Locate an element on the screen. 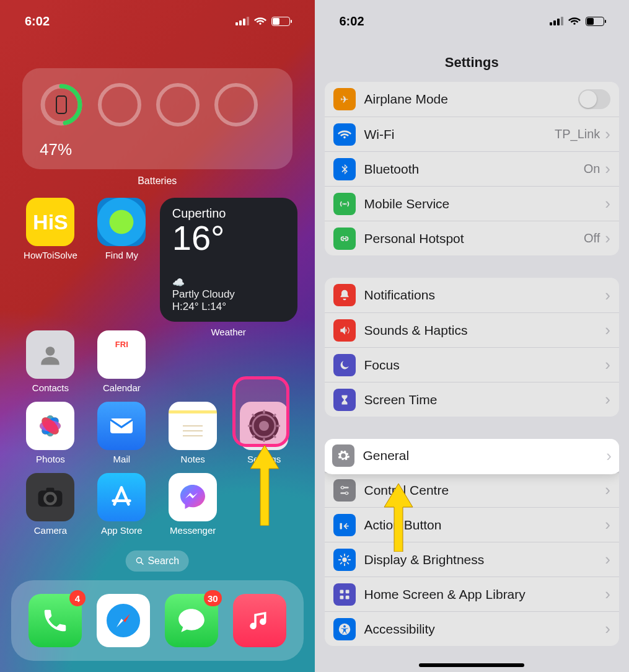 The height and width of the screenshot is (672, 629). row-screen-time: Screen Time › is located at coordinates (472, 399).